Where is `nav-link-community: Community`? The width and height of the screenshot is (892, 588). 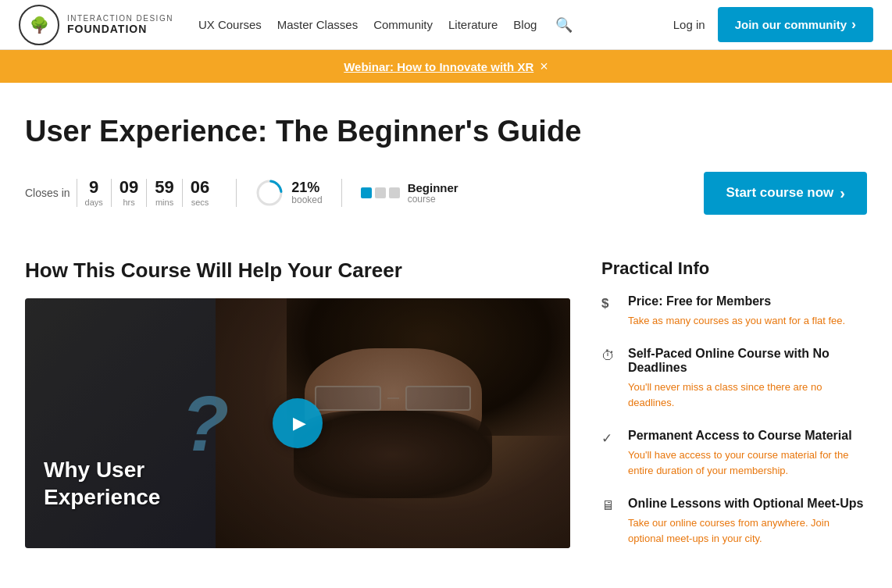
nav-link-community: Community is located at coordinates (403, 25).